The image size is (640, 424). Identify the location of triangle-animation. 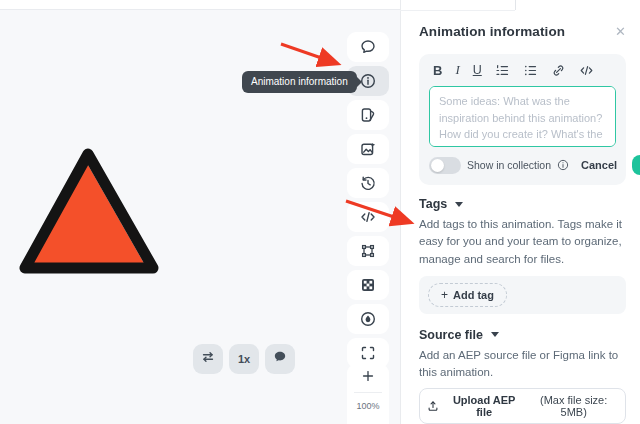
(90, 213).